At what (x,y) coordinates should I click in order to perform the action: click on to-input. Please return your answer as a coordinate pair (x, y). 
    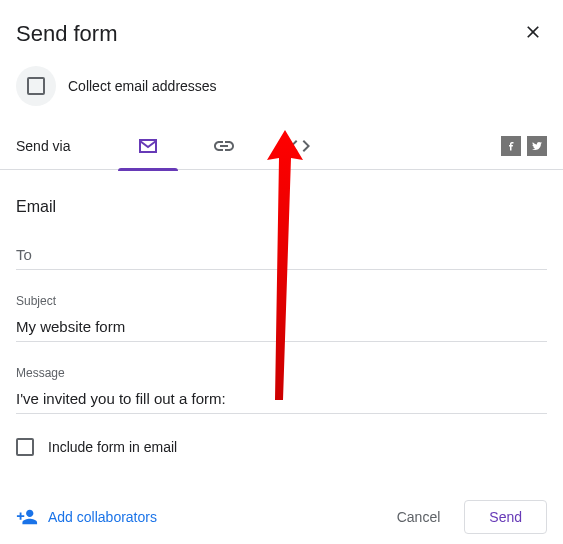
    Looking at the image, I should click on (282, 255).